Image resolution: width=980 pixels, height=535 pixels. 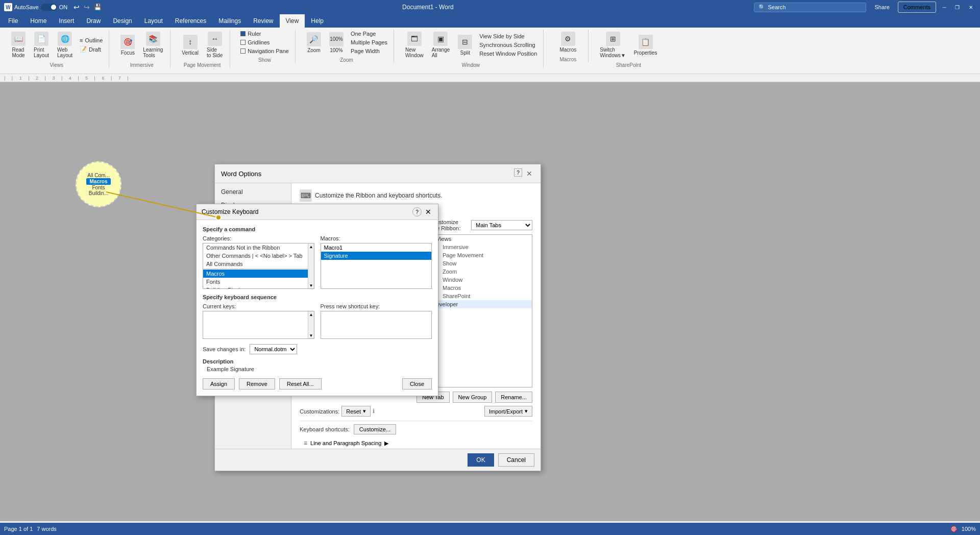 What do you see at coordinates (416, 443) in the screenshot?
I see `wo-line-paragraph-item: ≡ Line and Paragraph Spacing ▶` at bounding box center [416, 443].